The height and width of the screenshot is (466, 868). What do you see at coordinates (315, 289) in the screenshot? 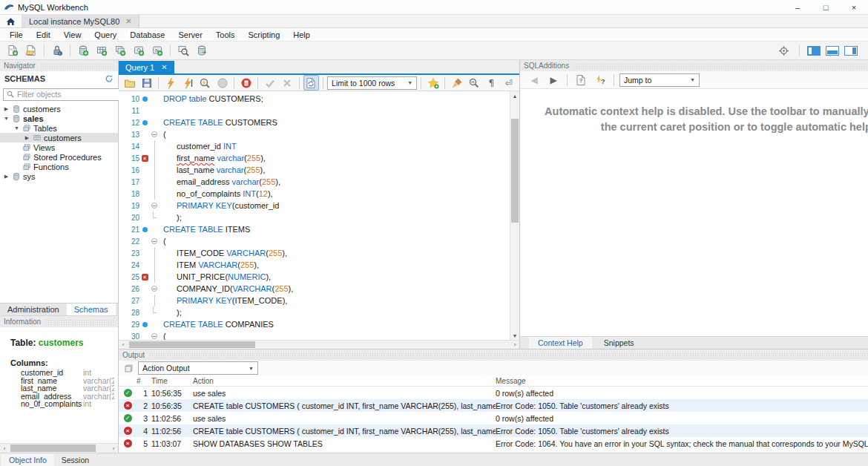
I see `code-line: 26COMPANY_ID(VARCHAR(255),` at bounding box center [315, 289].